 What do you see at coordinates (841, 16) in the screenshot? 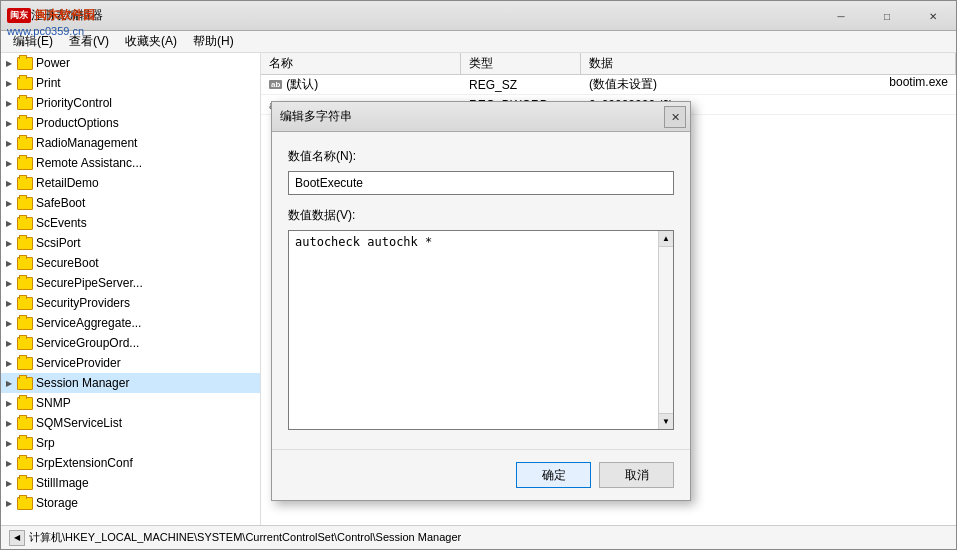
I see `minimize-button: ─` at bounding box center [841, 16].